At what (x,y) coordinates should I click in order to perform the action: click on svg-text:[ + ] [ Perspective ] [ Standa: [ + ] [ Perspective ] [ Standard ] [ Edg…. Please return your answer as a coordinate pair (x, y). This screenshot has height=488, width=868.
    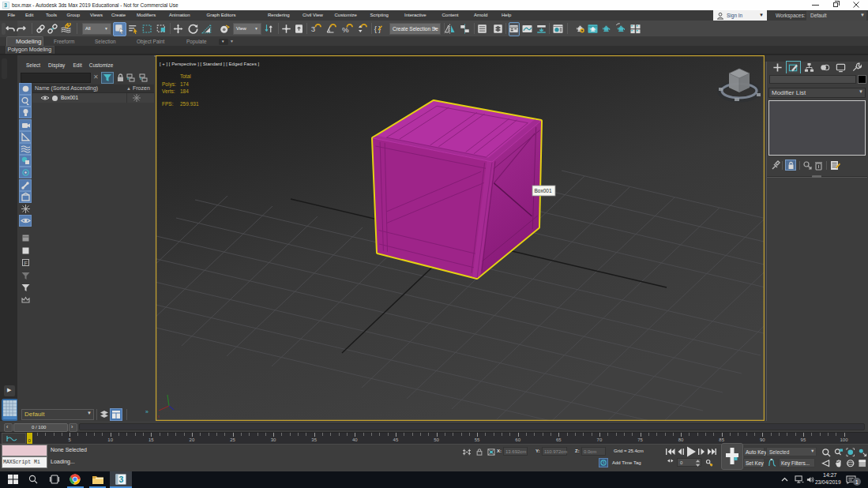
    Looking at the image, I should click on (210, 64).